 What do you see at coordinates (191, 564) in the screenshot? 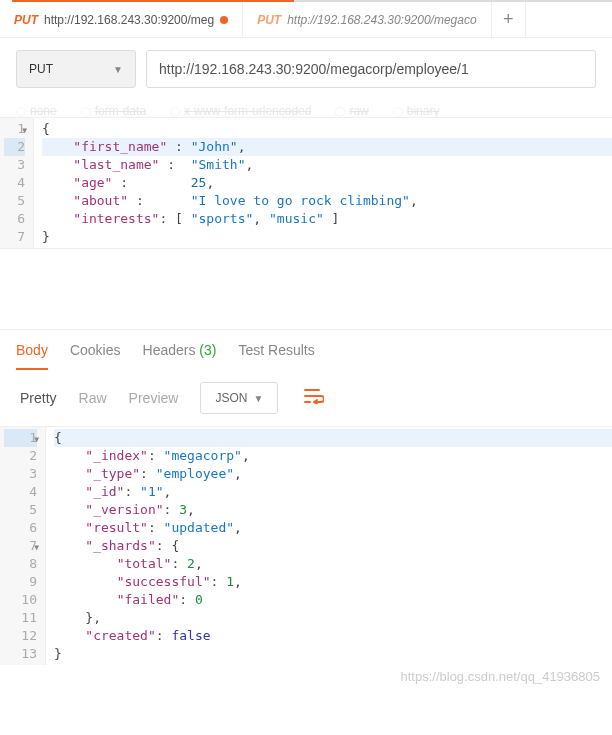
I see `code-token: 2` at bounding box center [191, 564].